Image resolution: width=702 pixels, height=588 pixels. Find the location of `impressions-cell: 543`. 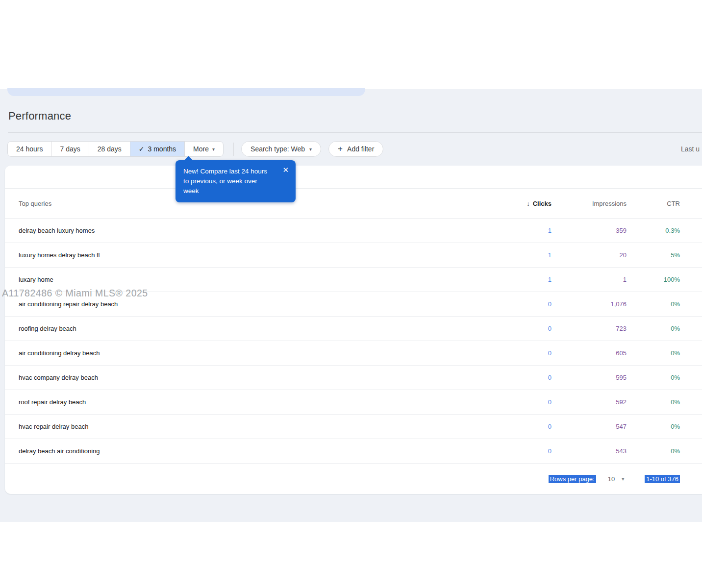

impressions-cell: 543 is located at coordinates (589, 451).